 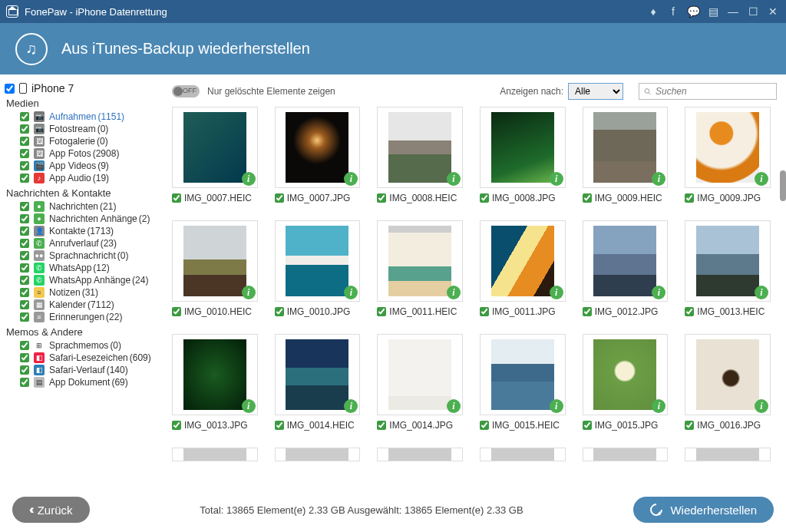 What do you see at coordinates (81, 345) in the screenshot?
I see `sidebar-item: ⊞ Sprachmemos (0)` at bounding box center [81, 345].